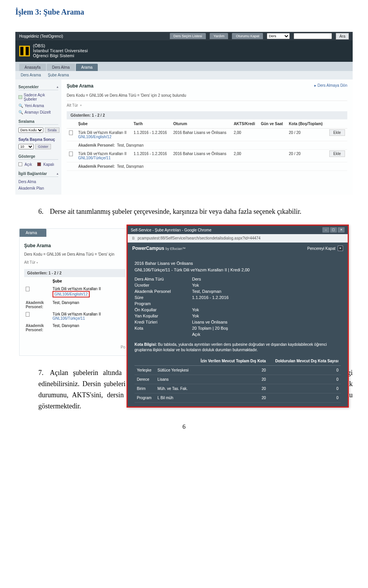 This screenshot has height=588, width=368. Describe the element at coordinates (342, 36) in the screenshot. I see `search-button: Ara` at that location.